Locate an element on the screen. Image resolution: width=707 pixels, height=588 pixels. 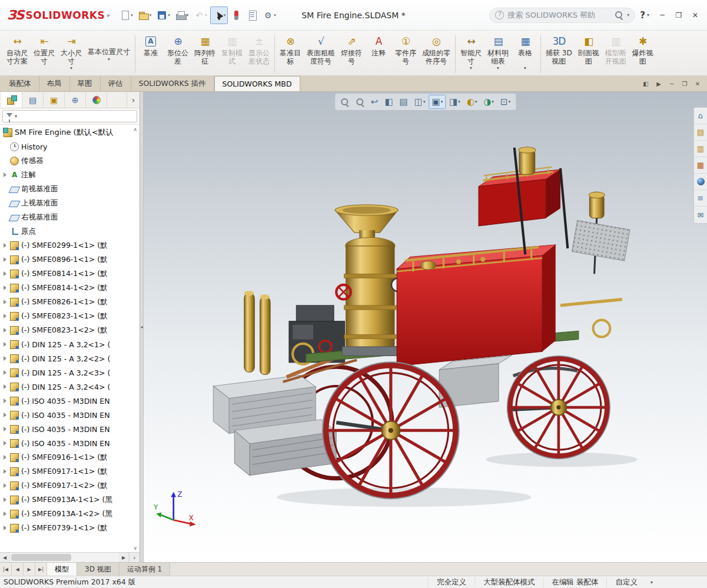
command-tab: 装配体 is located at coordinates (20, 84).